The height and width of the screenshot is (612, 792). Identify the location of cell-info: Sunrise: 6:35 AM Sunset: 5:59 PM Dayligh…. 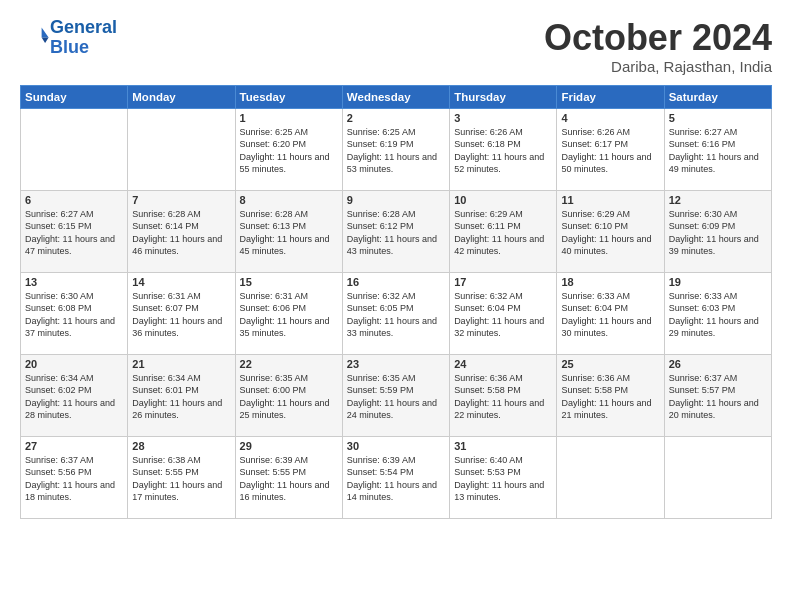
(396, 397).